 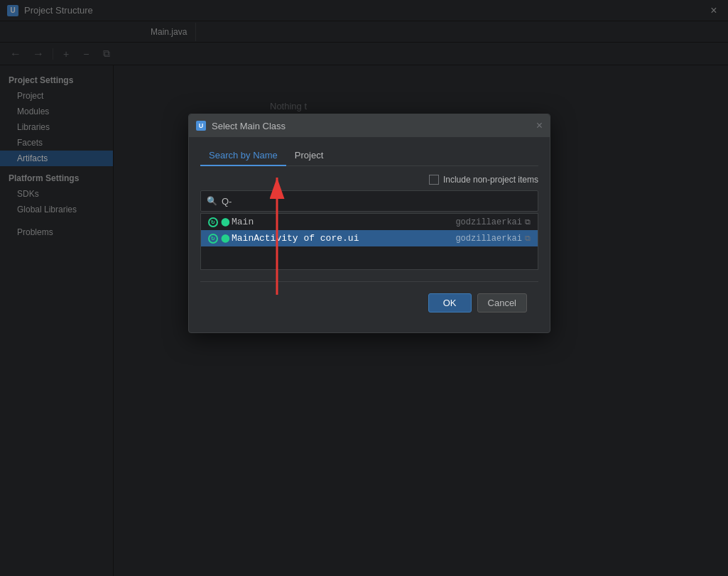 I want to click on dialog-icon: U, so click(x=201, y=126).